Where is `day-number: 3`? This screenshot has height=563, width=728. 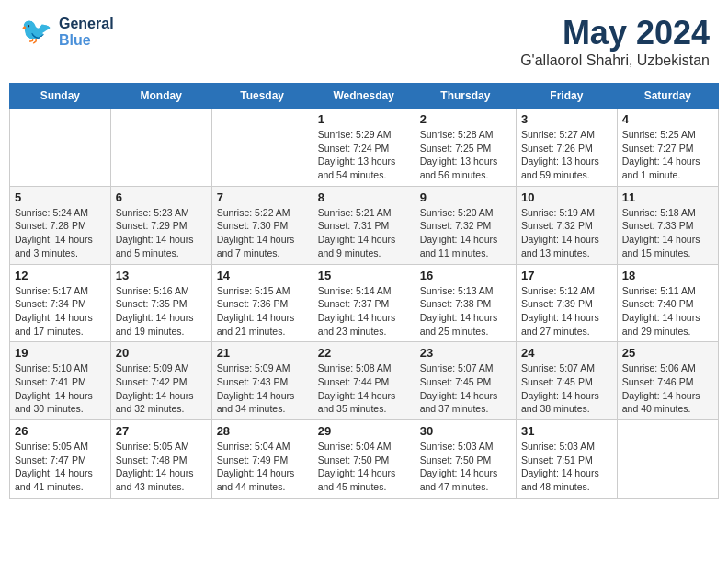 day-number: 3 is located at coordinates (566, 120).